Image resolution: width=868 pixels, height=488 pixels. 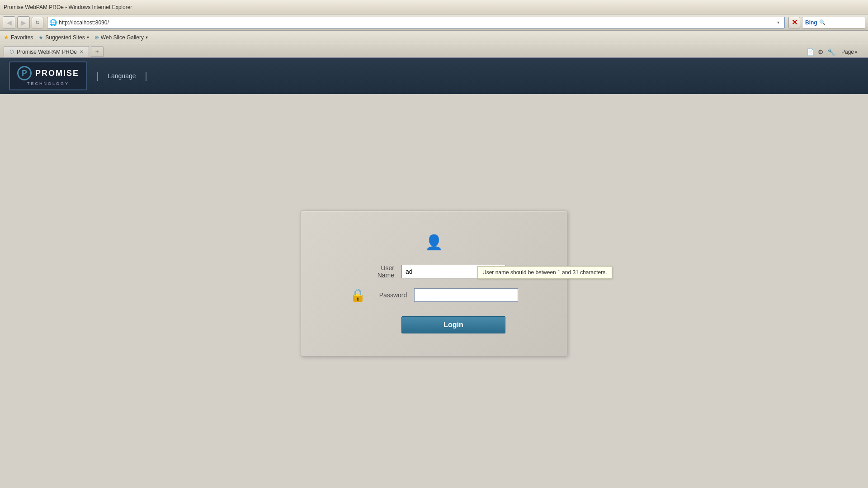 What do you see at coordinates (434, 272) in the screenshot?
I see `username-row: User Name User name should be between 1 …` at bounding box center [434, 272].